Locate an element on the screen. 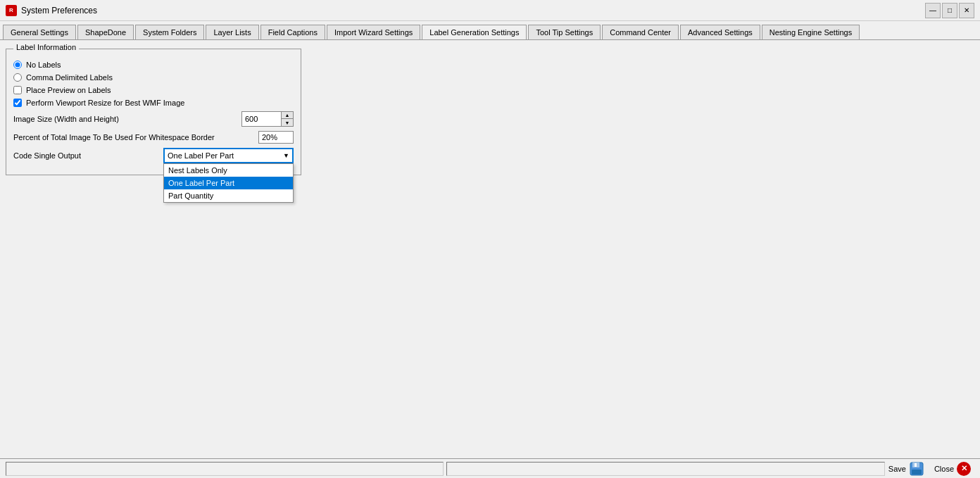 Image resolution: width=980 pixels, height=478 pixels. dropdown-item-one-label: One Label Per Part is located at coordinates (228, 183).